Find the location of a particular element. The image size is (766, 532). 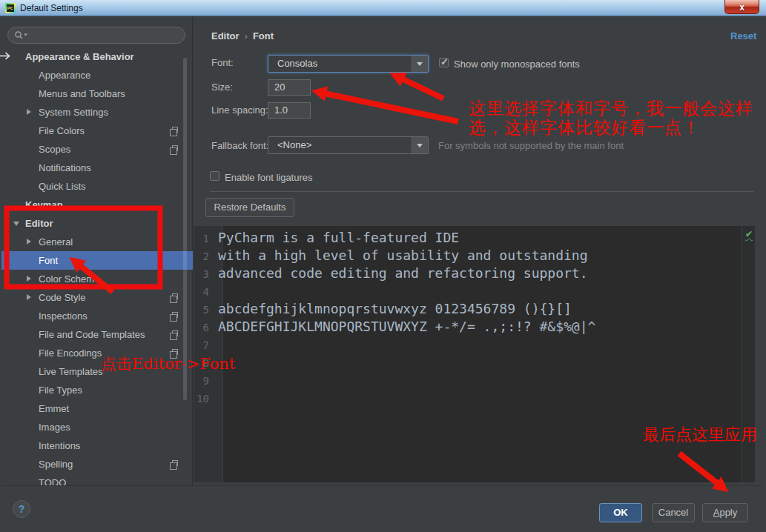

breadcrumb: Editor›Font is located at coordinates (242, 36).